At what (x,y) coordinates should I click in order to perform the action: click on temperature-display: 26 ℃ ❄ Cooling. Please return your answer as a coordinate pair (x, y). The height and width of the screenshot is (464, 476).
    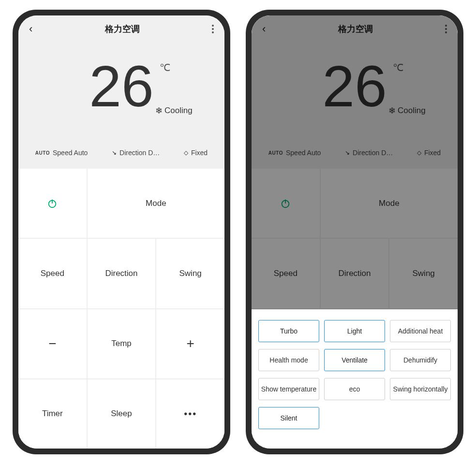
    Looking at the image, I should click on (121, 84).